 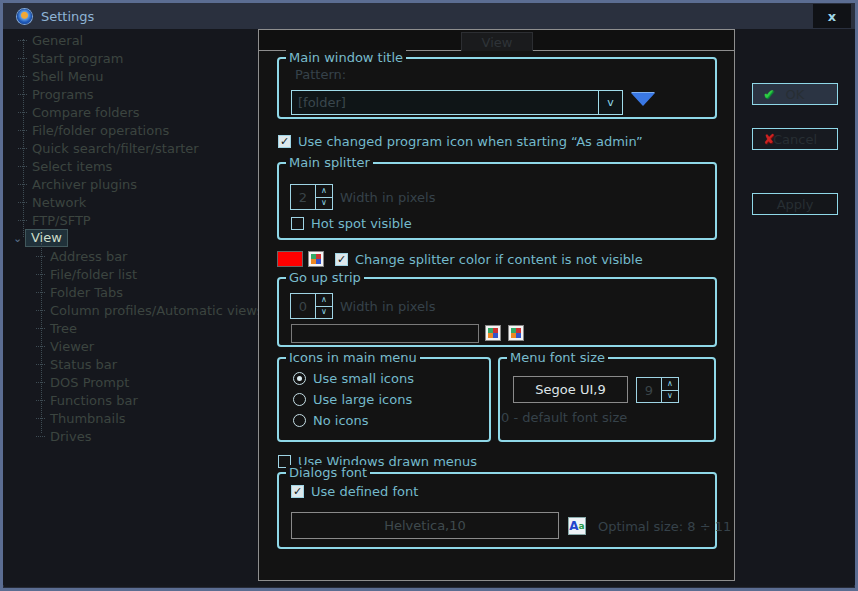 What do you see at coordinates (133, 40) in the screenshot?
I see `sidebar-item-general: General` at bounding box center [133, 40].